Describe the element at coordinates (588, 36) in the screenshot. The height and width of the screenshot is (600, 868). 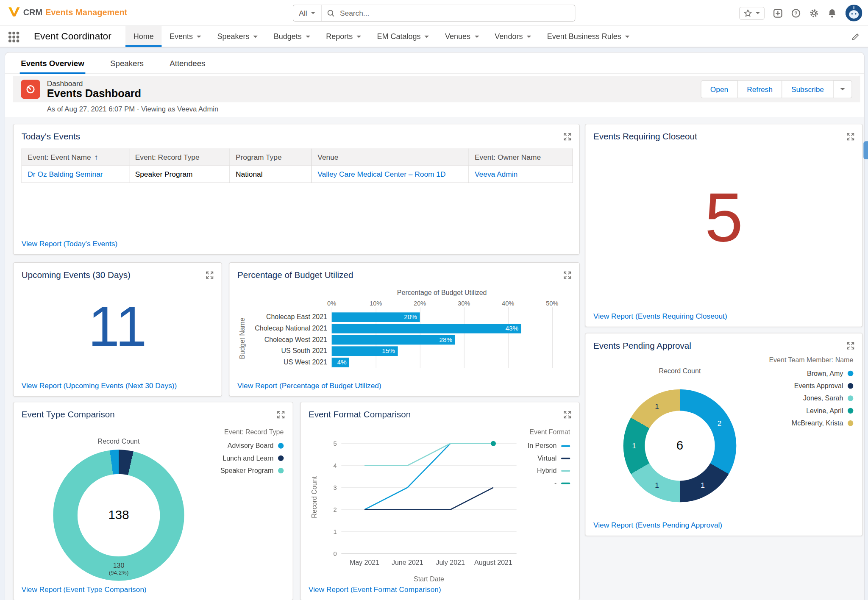
I see `nav-tab-event-business-rules: Event Business Rules` at that location.